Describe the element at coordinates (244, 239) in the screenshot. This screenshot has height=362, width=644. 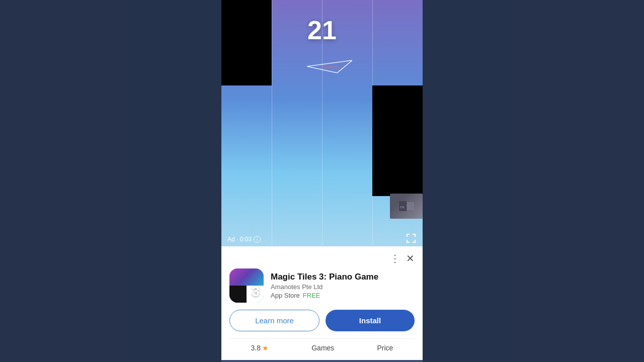
I see `ad-label: Ad · 0:03 i` at that location.